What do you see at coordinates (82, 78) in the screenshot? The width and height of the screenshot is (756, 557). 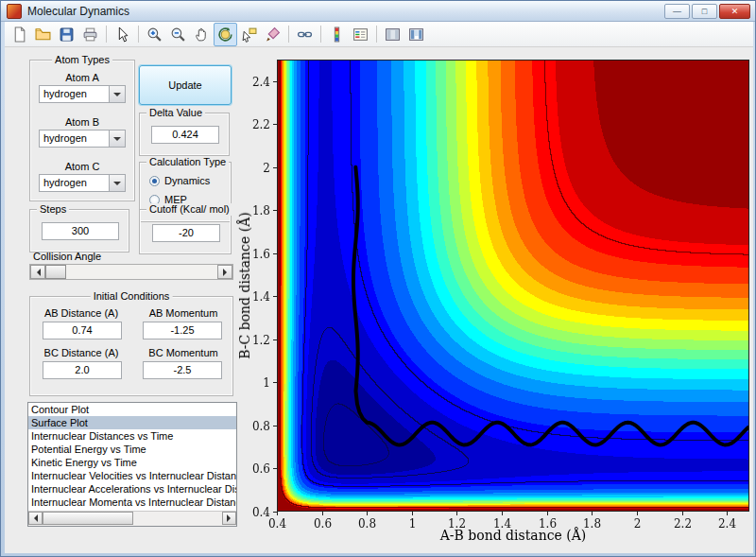 I see `atom-a-label: Atom A` at bounding box center [82, 78].